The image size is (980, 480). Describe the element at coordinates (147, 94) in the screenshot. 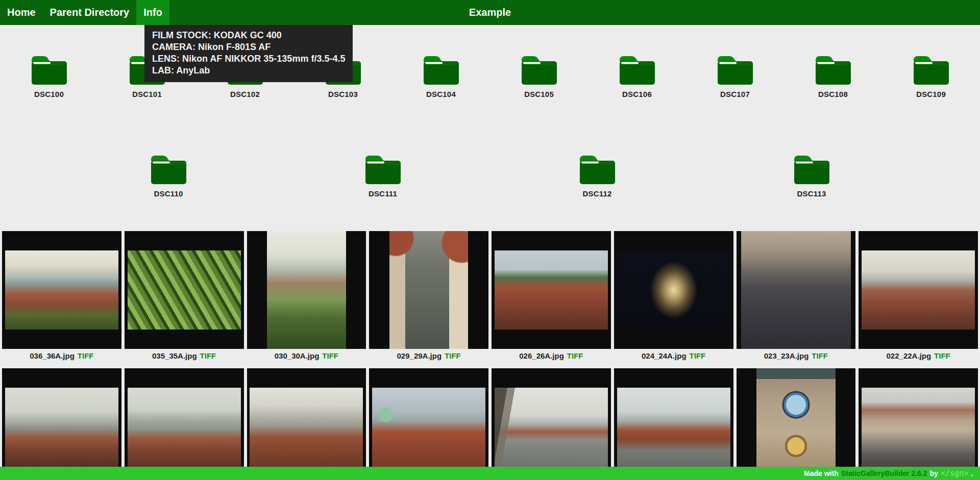

I see `folder-label: DSC101` at that location.